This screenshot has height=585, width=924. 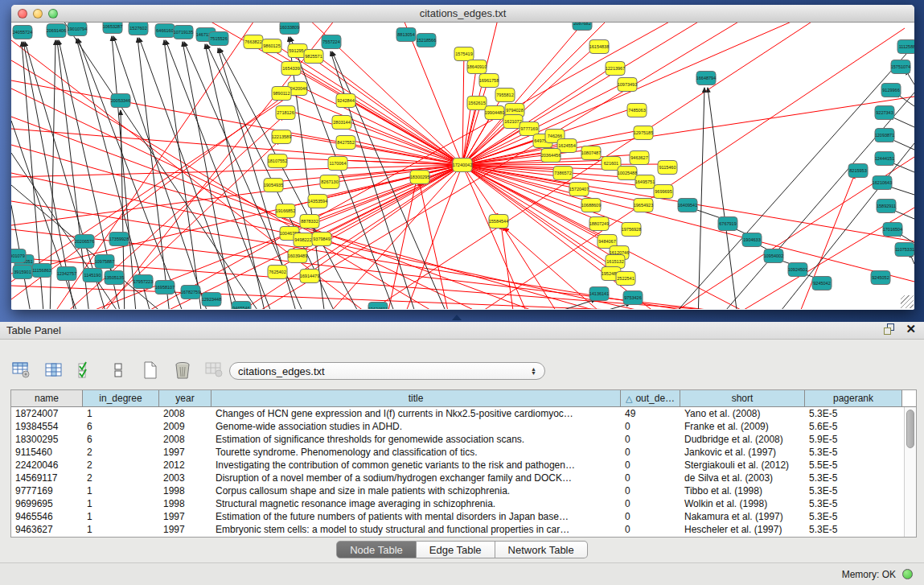 I want to click on graph-node: 7515526, so click(x=219, y=39).